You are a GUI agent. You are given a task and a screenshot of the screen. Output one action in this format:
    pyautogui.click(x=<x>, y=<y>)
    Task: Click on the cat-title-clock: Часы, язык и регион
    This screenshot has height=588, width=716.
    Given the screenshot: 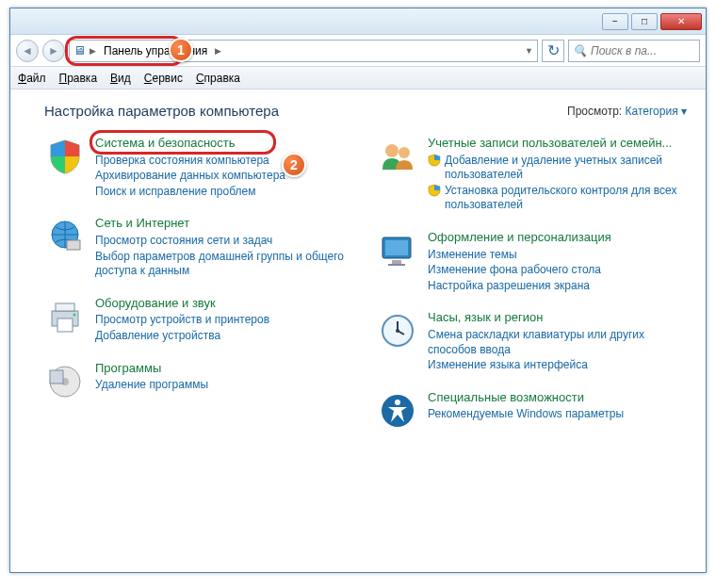 What is the action you would take?
    pyautogui.click(x=558, y=318)
    